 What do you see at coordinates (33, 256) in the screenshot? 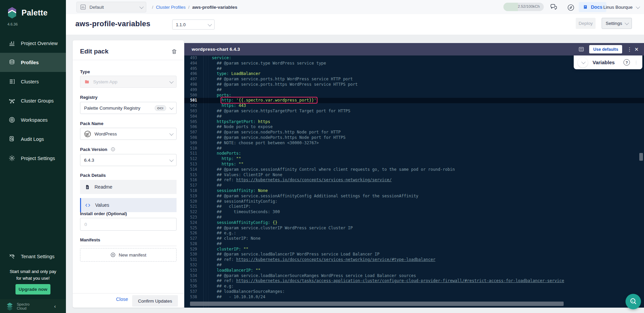
I see `sidebar-tenant-settings: Tenant Settings` at bounding box center [33, 256].